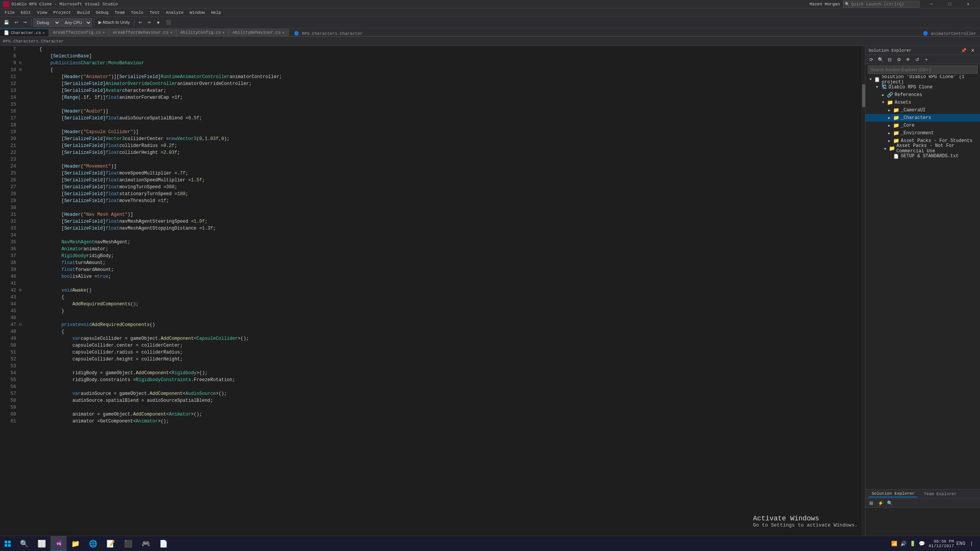 The width and height of the screenshot is (980, 551). What do you see at coordinates (490, 41) in the screenshot?
I see `breadcrumb-bar: RPG.Characters.Character` at bounding box center [490, 41].